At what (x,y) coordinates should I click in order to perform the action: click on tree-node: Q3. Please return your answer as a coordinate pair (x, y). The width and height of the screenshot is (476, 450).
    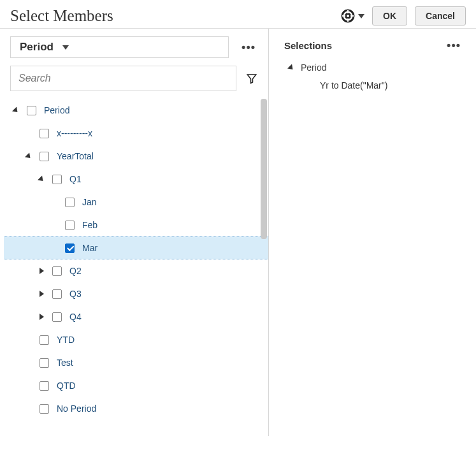
    Looking at the image, I should click on (134, 294).